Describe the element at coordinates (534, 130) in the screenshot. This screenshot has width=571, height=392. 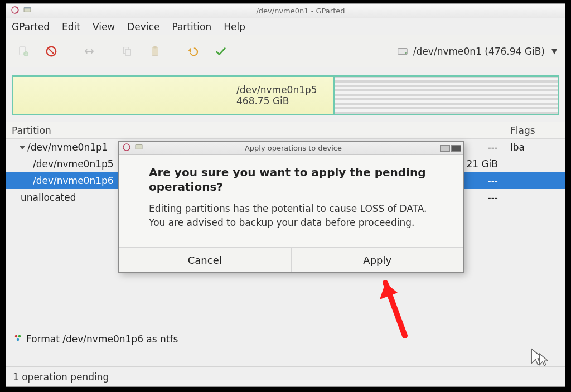
I see `header-flags: Flags` at that location.